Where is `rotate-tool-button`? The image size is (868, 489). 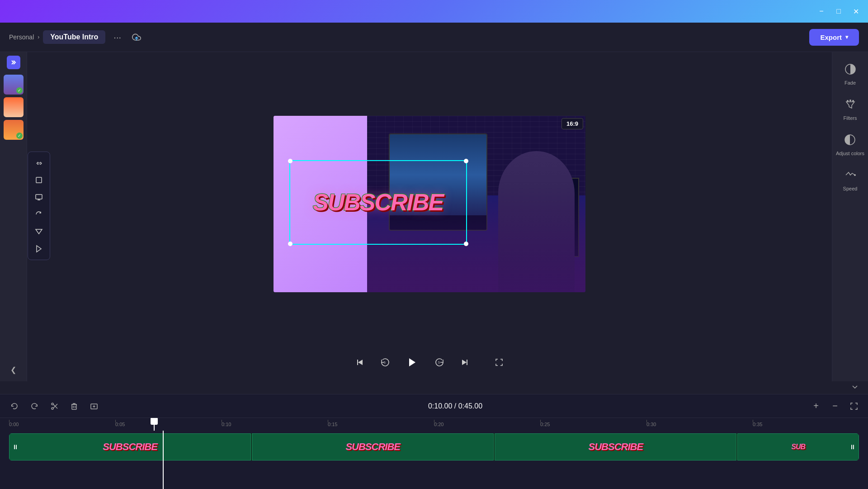 rotate-tool-button is located at coordinates (39, 214).